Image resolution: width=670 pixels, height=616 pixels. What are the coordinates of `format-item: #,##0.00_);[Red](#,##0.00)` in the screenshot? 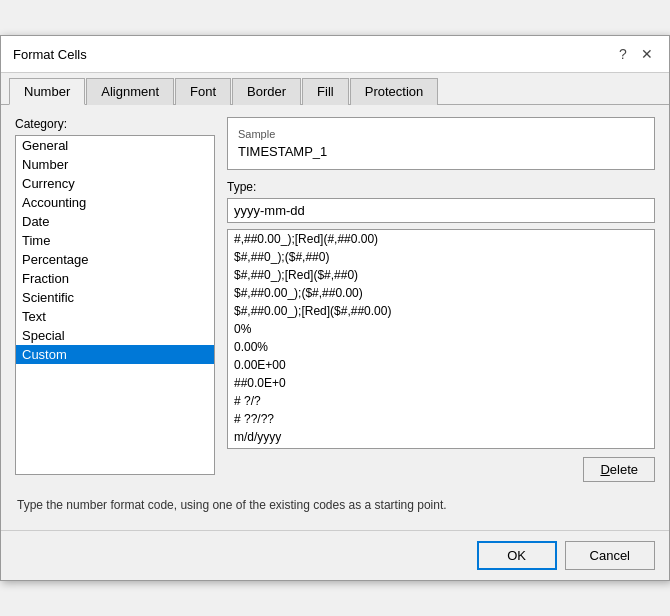 It's located at (441, 239).